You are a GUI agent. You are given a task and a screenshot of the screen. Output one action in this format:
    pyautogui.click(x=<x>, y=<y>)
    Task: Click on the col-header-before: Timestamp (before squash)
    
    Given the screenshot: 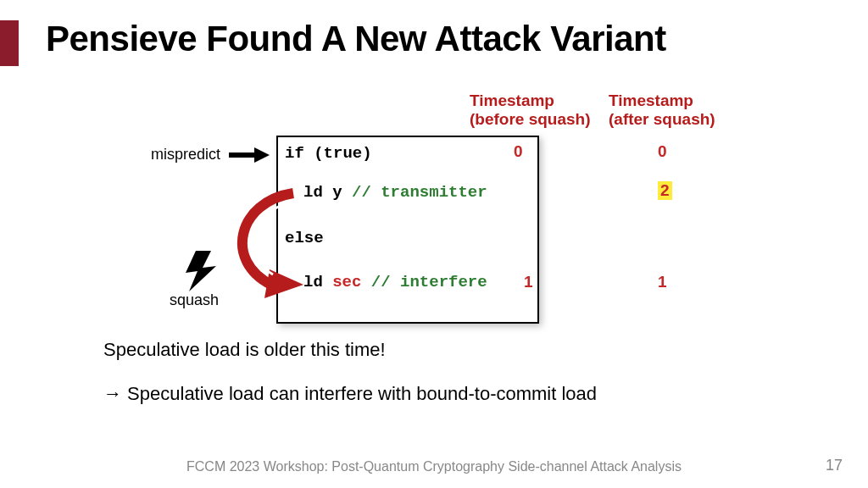 What is the action you would take?
    pyautogui.click(x=531, y=110)
    